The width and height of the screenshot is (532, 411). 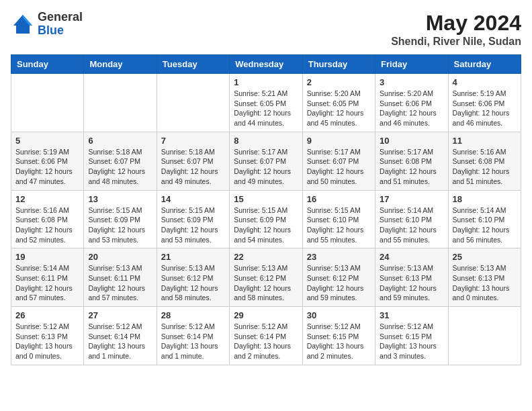 What do you see at coordinates (193, 141) in the screenshot?
I see `day-number: 7` at bounding box center [193, 141].